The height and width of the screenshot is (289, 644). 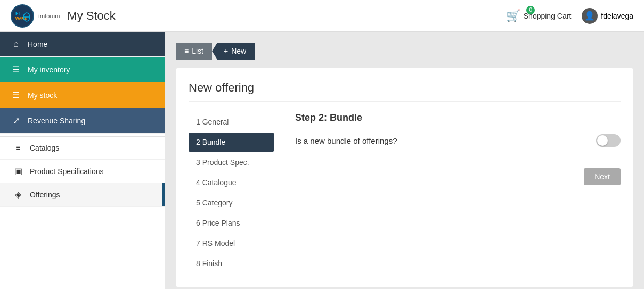 What do you see at coordinates (82, 95) in the screenshot?
I see `sidebar-item-my-stock: ☰ My stock` at bounding box center [82, 95].